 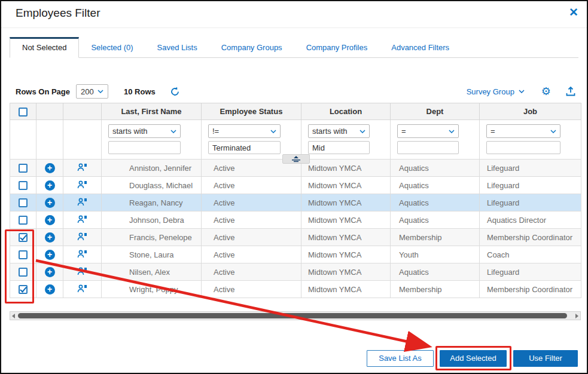 What do you see at coordinates (295, 185) in the screenshot?
I see `table-row: + Douglass, Michael Active Midtown YMCA …` at bounding box center [295, 185].